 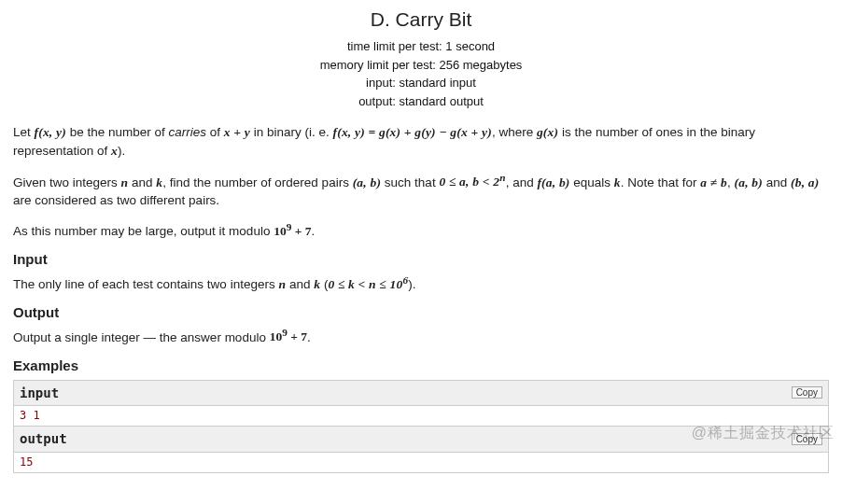 I want to click on output-text: Output a single integer — the answer mod…, so click(x=421, y=336).